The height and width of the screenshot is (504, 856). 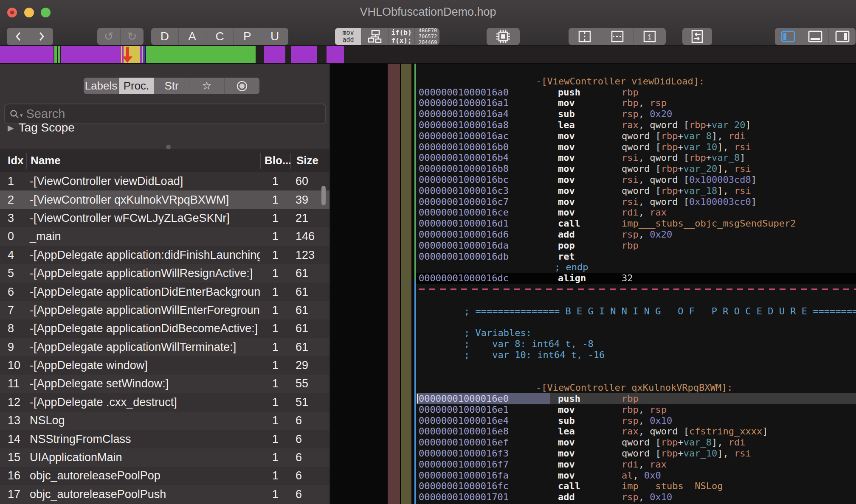 I want to click on search-scope-chevron-icon: ▾, so click(x=21, y=115).